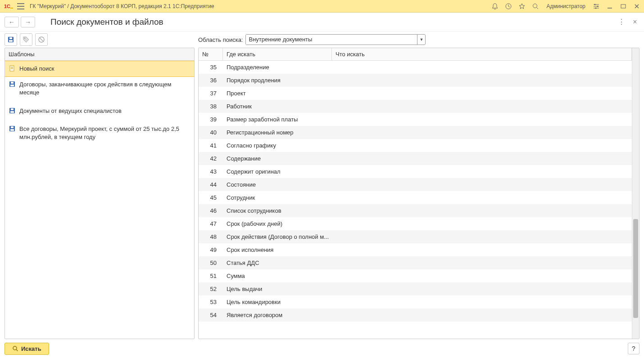 This screenshot has width=644, height=358. I want to click on cell-num: 42, so click(211, 158).